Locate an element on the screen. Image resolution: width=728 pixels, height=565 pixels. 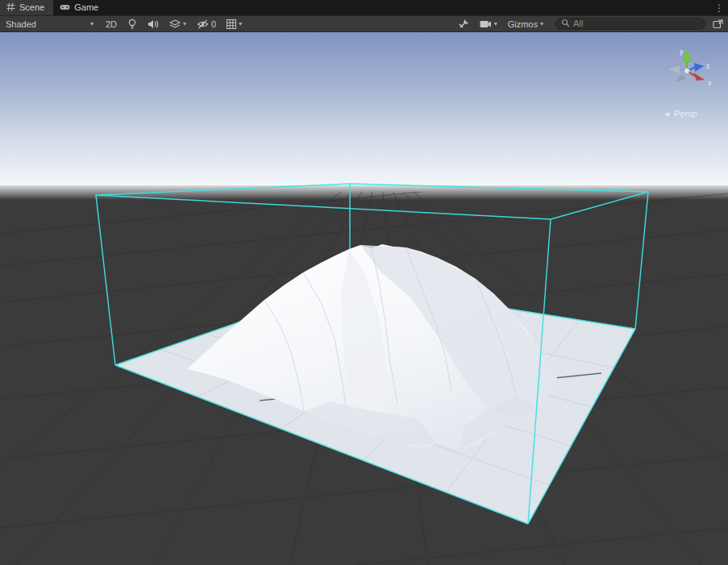
axis-y-label: y is located at coordinates (682, 52).